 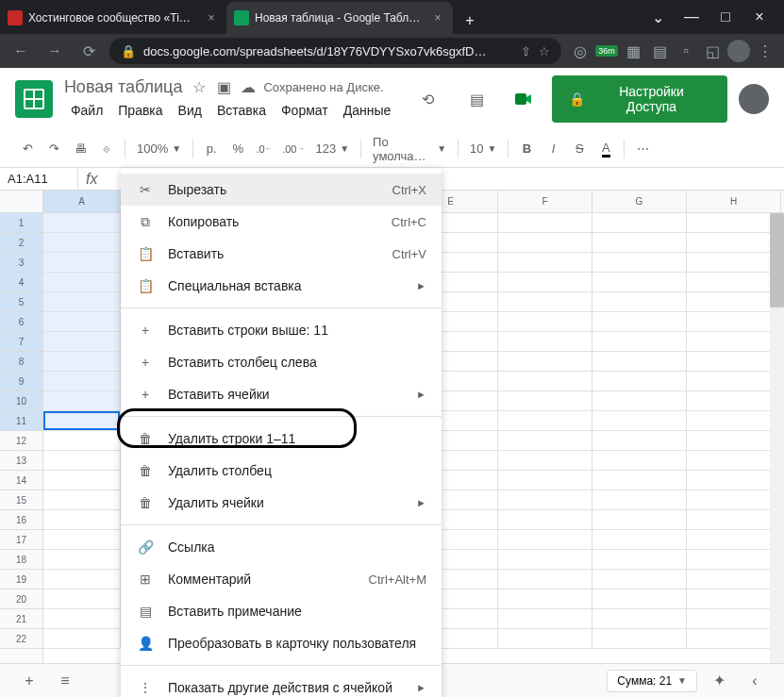 I want to click on row-header: 22, so click(x=21, y=639).